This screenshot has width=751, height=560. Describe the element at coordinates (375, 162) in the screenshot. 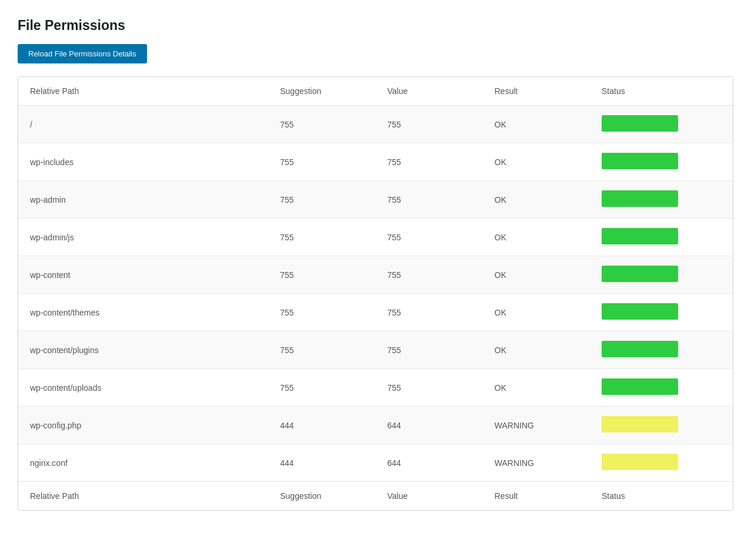

I see `table-row: wp-includes755755OK` at that location.